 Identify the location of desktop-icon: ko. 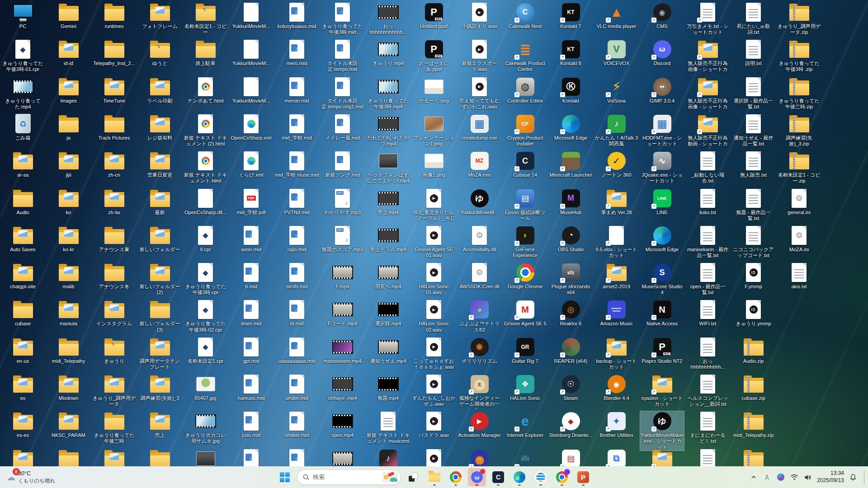
(69, 202).